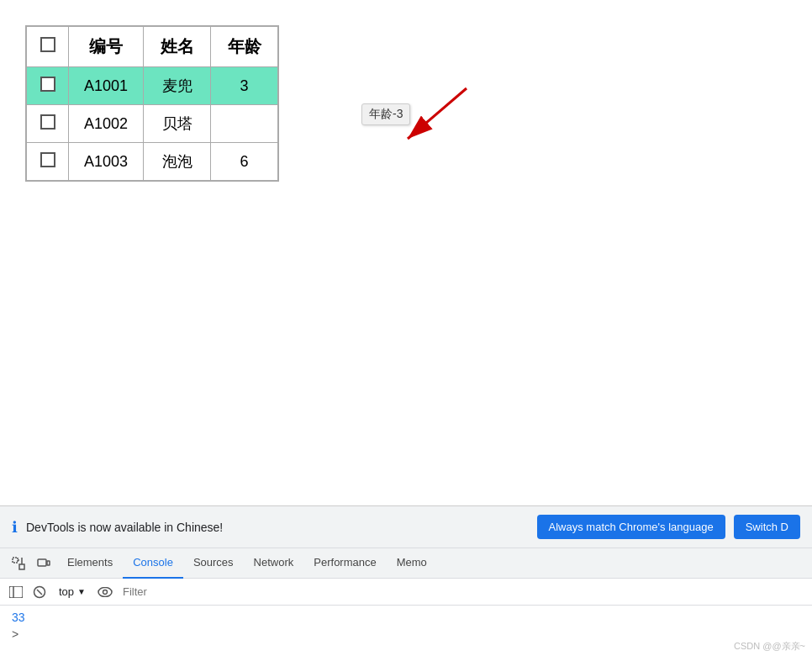  I want to click on console-output: 33 >, so click(406, 631).